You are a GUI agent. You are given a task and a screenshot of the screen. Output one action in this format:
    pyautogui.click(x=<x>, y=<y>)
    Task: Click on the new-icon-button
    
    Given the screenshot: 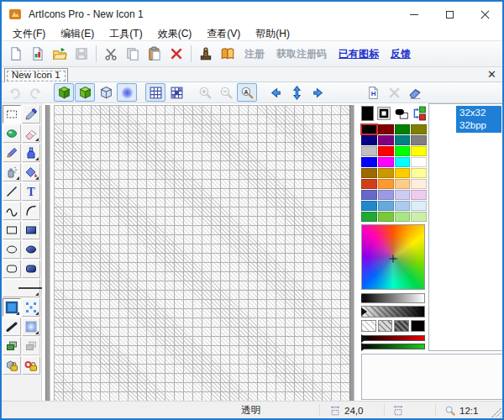 What is the action you would take?
    pyautogui.click(x=16, y=54)
    